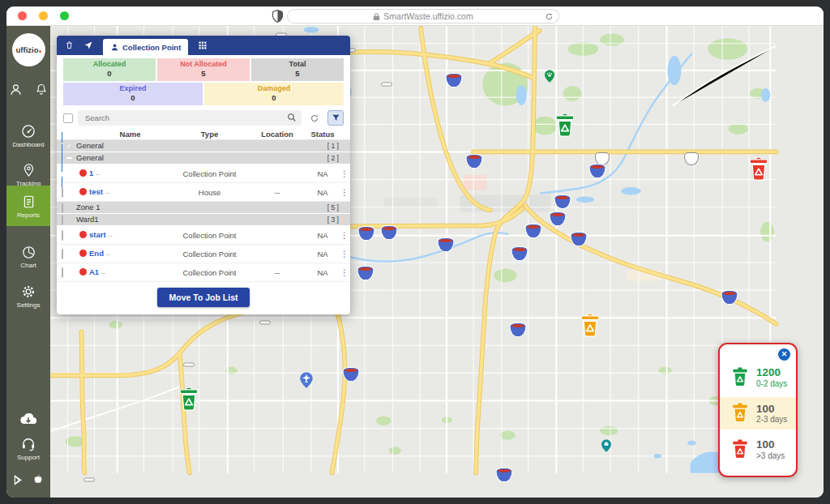 This screenshot has height=504, width=830. I want to click on row-name-link: 1, so click(91, 173).